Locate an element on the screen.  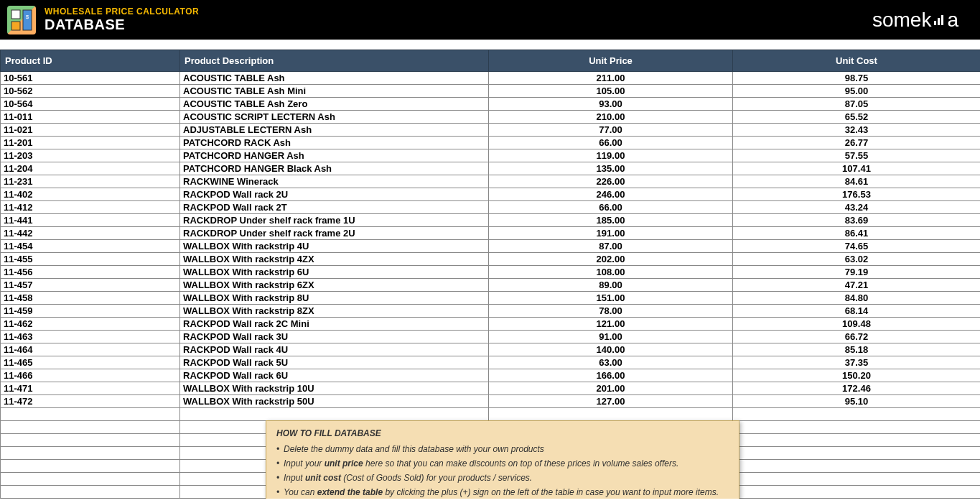
col-unit-price: Unit Price is located at coordinates (611, 61).